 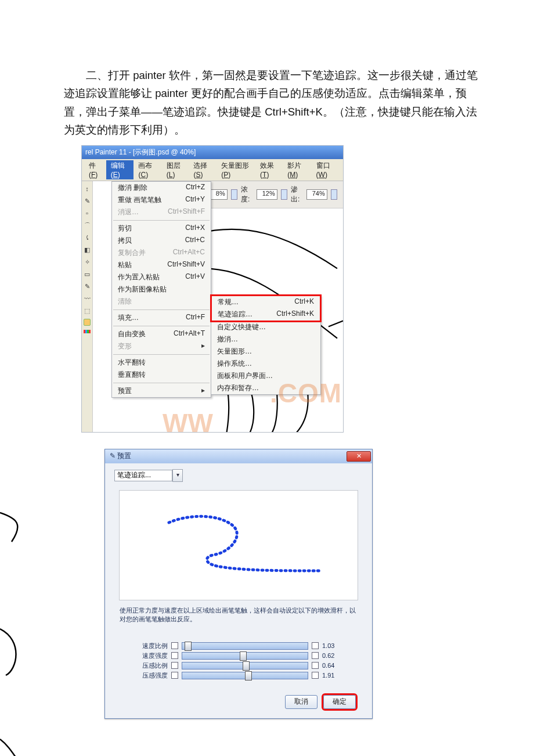 What do you see at coordinates (161, 302) in the screenshot?
I see `menu-item: 清除` at bounding box center [161, 302].